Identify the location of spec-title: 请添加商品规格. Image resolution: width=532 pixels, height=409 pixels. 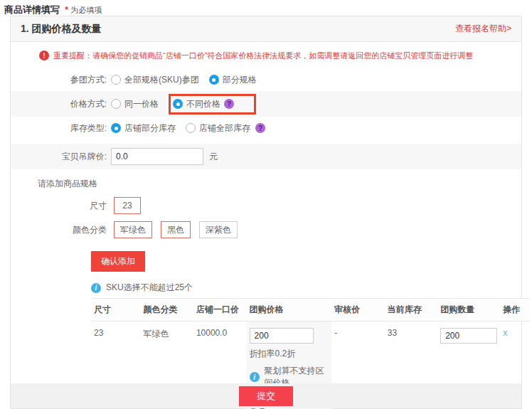
(266, 184).